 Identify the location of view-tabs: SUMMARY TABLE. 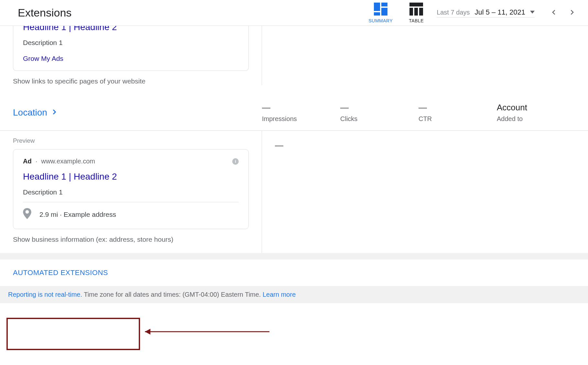
(397, 13).